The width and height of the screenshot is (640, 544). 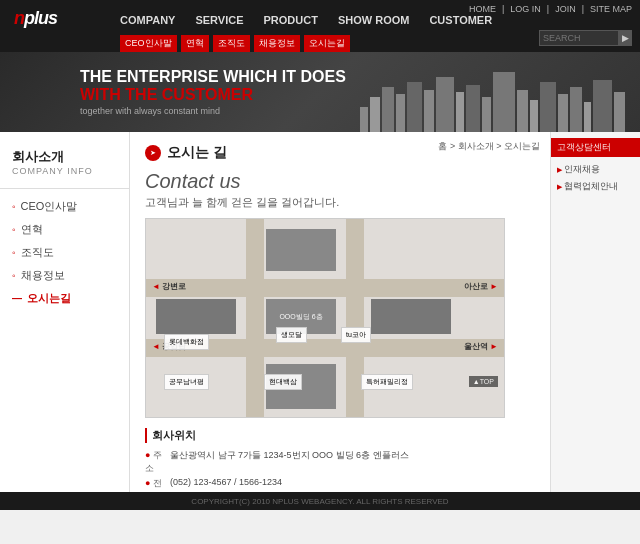 What do you see at coordinates (550, 9) in the screenshot?
I see `top-nav: HOME | LOG IN | JOIN | SITE MAP` at bounding box center [550, 9].